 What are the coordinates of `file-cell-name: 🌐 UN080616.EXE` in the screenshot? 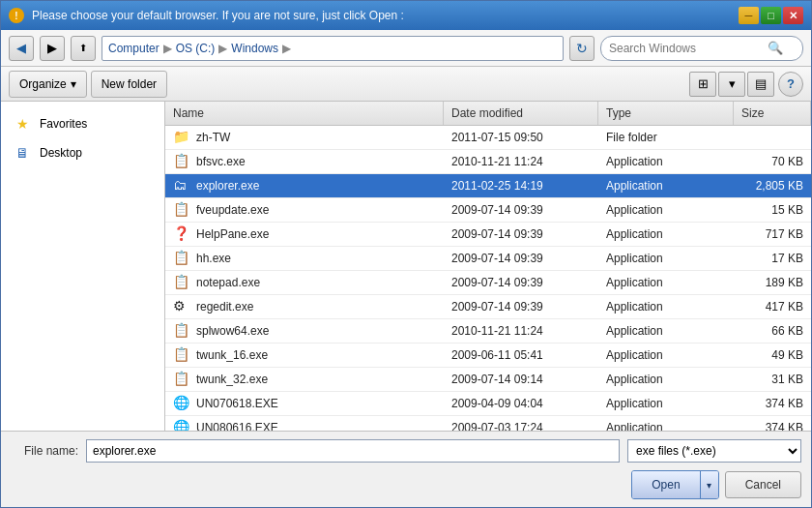 It's located at (304, 424).